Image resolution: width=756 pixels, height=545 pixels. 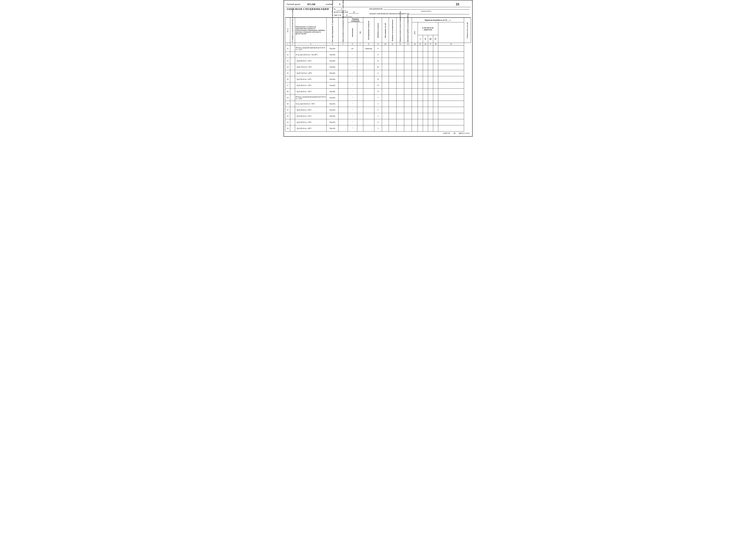 What do you see at coordinates (378, 116) in the screenshot?
I see `cell-need: 2` at bounding box center [378, 116].